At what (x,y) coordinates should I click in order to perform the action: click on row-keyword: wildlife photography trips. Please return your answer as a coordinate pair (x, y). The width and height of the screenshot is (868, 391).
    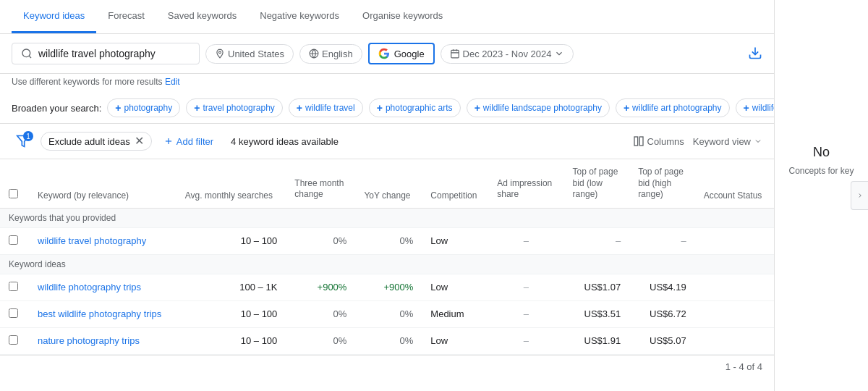
    Looking at the image, I should click on (103, 287).